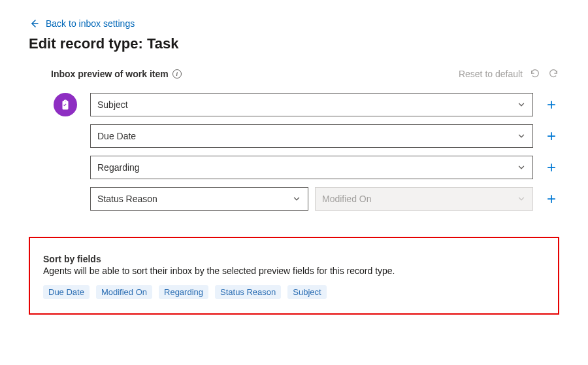  What do you see at coordinates (294, 24) in the screenshot?
I see `back-link: Back to inbox settings` at bounding box center [294, 24].